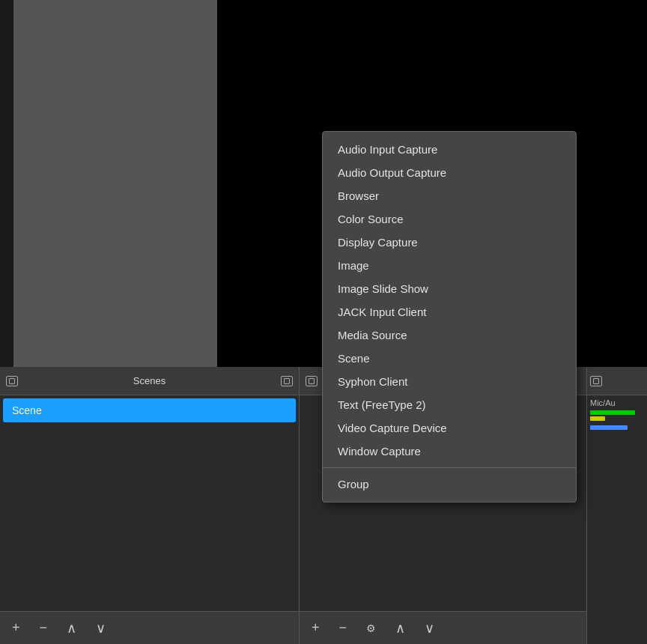 The height and width of the screenshot is (644, 647). I want to click on scenes-header-icon-right, so click(287, 381).